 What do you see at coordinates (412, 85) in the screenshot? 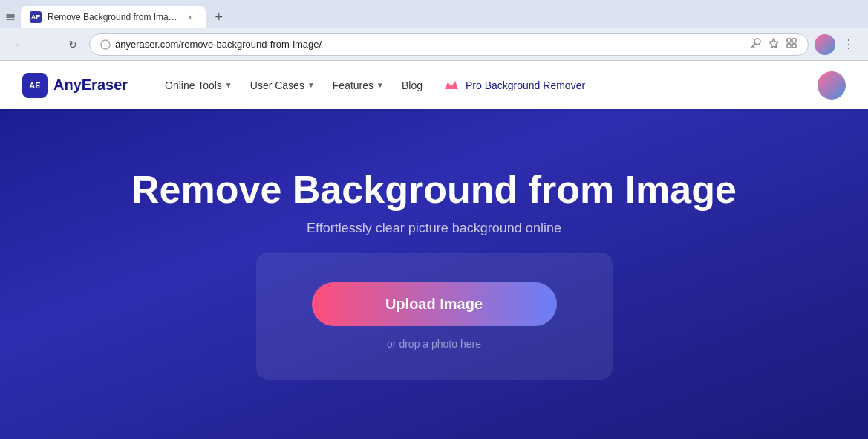
I see `nav-blog: Blog` at bounding box center [412, 85].